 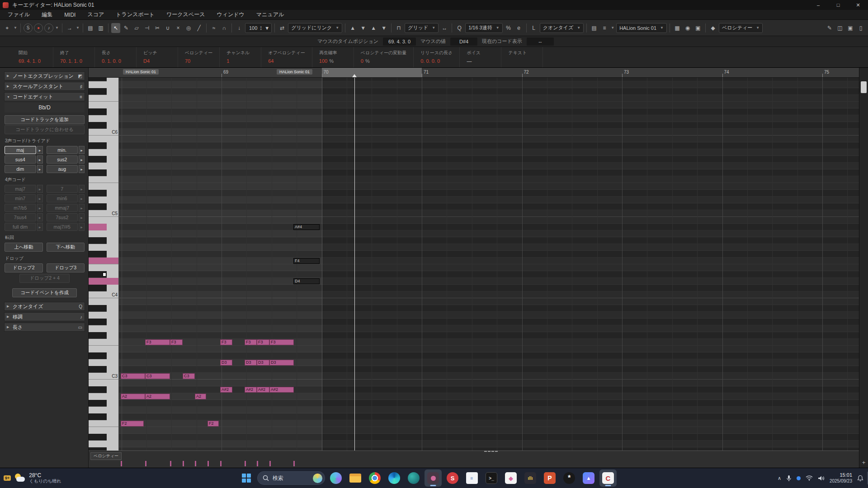 What do you see at coordinates (62, 160) in the screenshot?
I see `triad-sus2: sus2` at bounding box center [62, 160].